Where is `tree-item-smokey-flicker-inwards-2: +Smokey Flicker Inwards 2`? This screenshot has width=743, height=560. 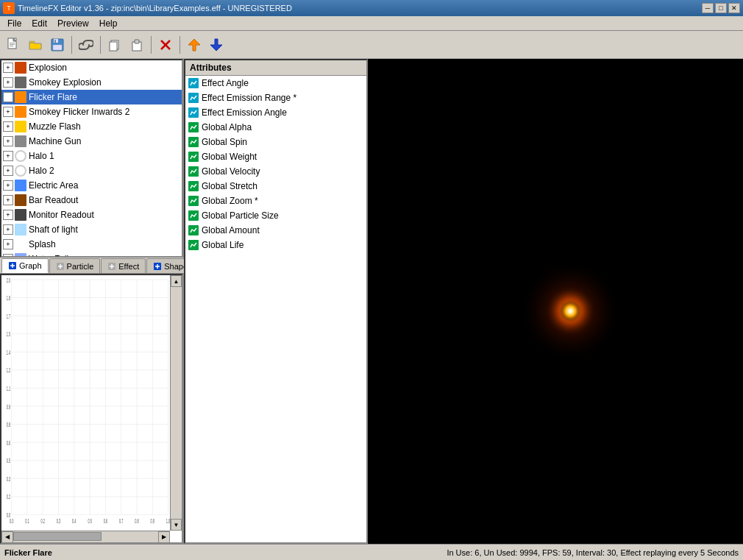
tree-item-smokey-flicker-inwards-2: +Smokey Flicker Inwards 2 is located at coordinates (91, 112).